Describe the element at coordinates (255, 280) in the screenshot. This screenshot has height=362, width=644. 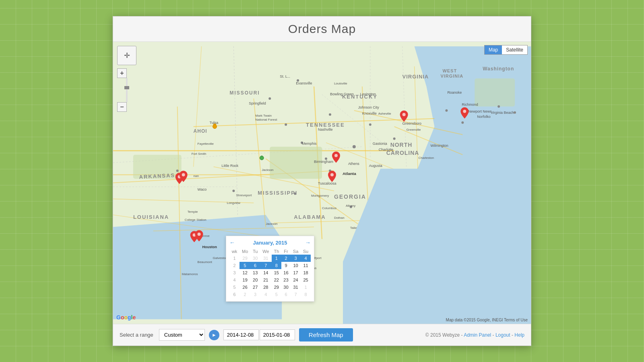
I see `cal-day: 20` at that location.